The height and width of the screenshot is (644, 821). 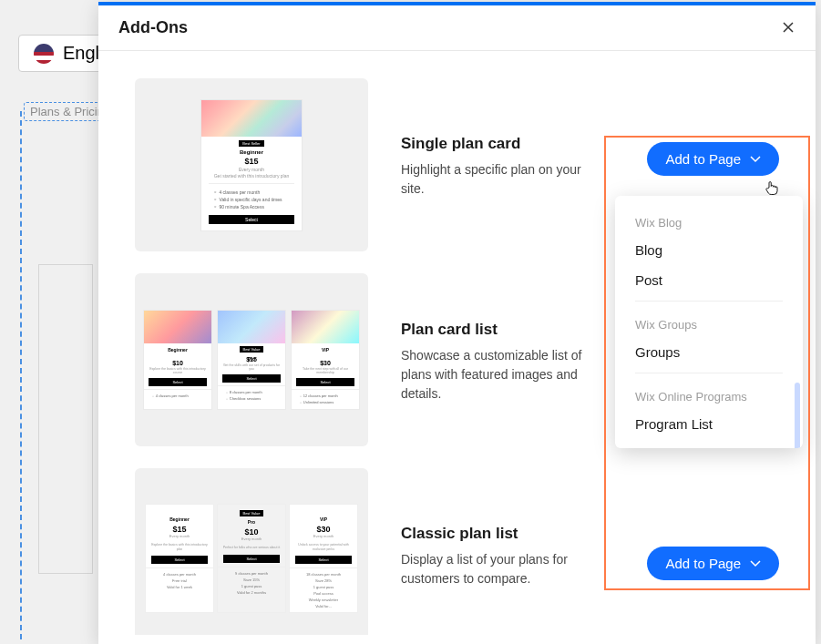 What do you see at coordinates (251, 557) in the screenshot?
I see `classic-card-list: Beginner $15 Every month Explore the bas…` at bounding box center [251, 557].